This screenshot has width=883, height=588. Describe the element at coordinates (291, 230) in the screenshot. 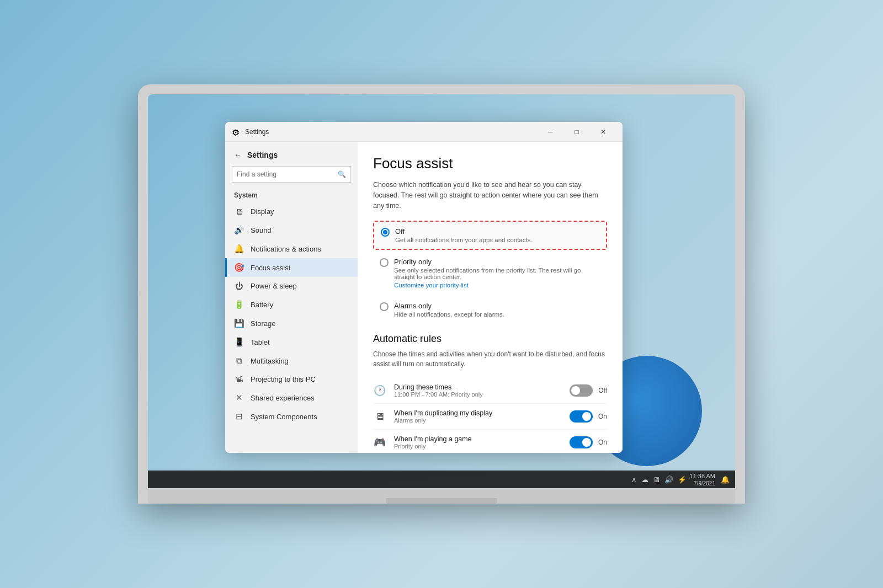

I see `sidebar-item-sound: 🔊 Sound` at that location.